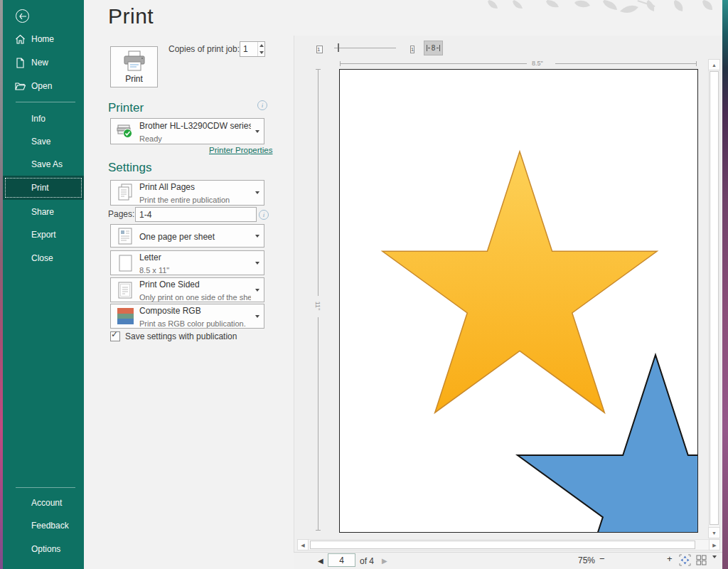  What do you see at coordinates (23, 16) in the screenshot?
I see `back-button` at bounding box center [23, 16].